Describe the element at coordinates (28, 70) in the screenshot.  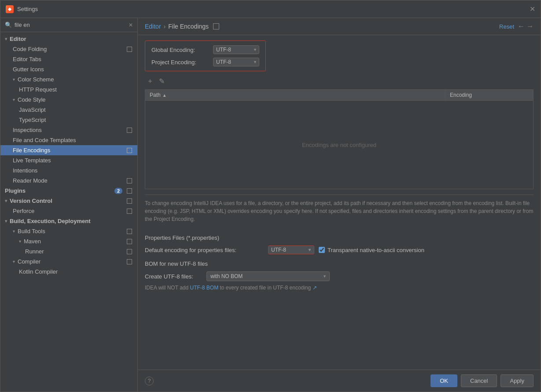
I see `sidebar-item-label: Gutter Icons` at that location.